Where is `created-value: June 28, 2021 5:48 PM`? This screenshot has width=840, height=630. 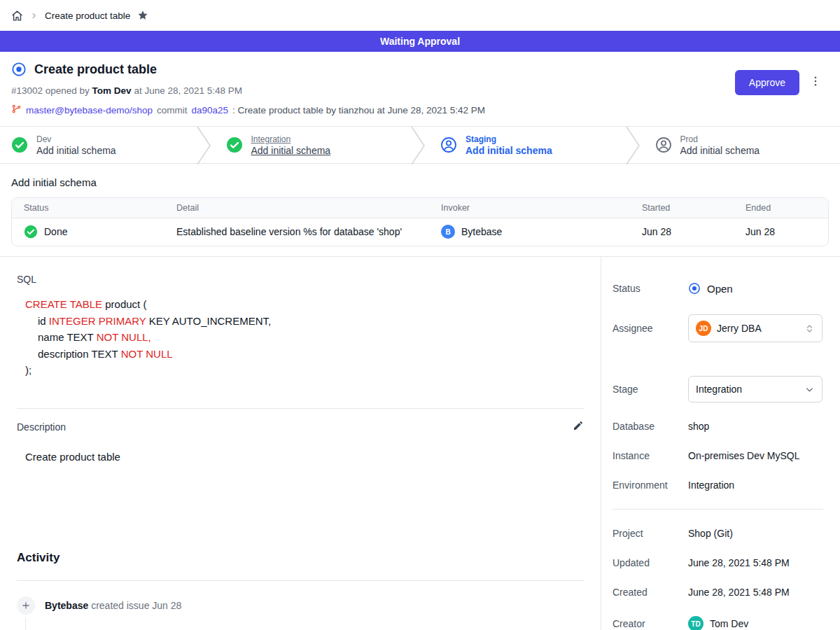
created-value: June 28, 2021 5:48 PM is located at coordinates (739, 592).